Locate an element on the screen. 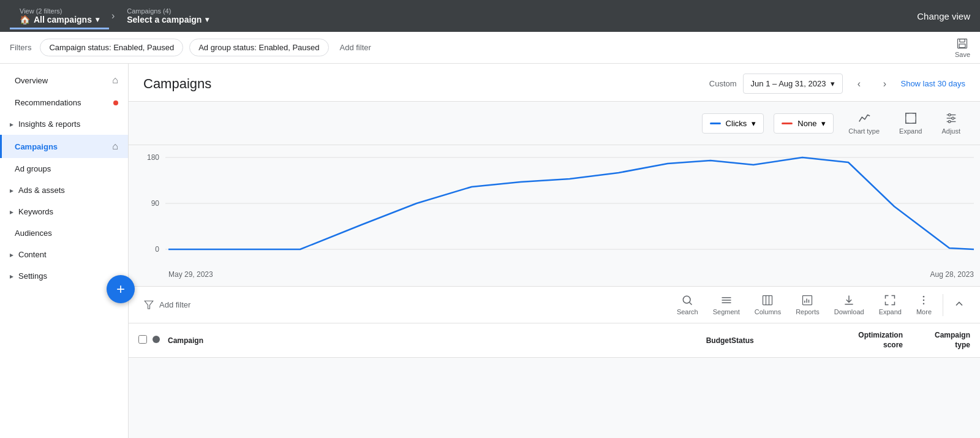 This screenshot has width=980, height=438. more-icon is located at coordinates (924, 300).